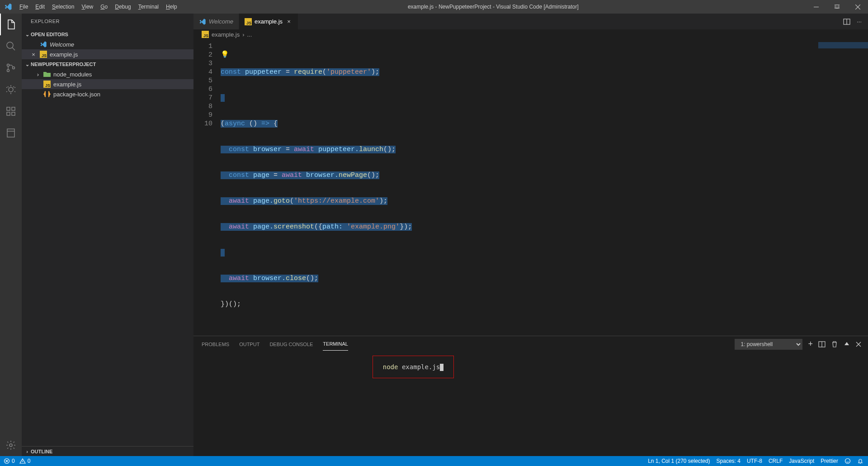  Describe the element at coordinates (203, 72) in the screenshot. I see `line-number: 4` at that location.